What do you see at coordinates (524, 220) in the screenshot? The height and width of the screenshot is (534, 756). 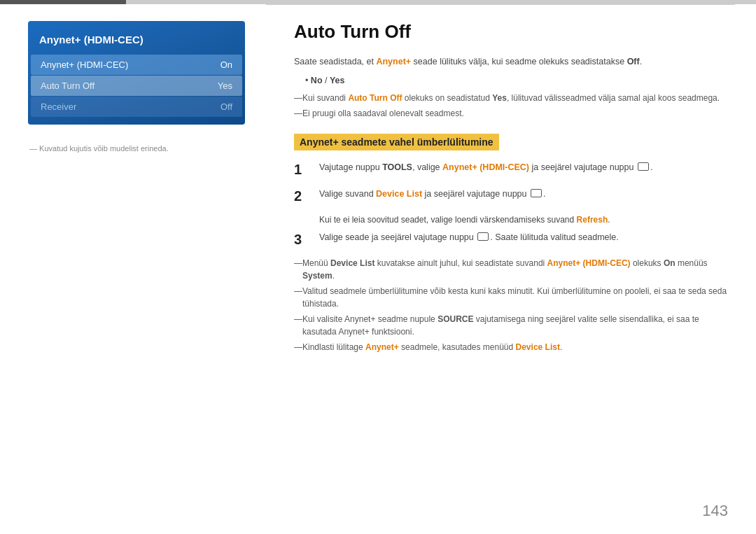 I see `step-2-subtext: Kui te ei leia soovitud seadet, valige l…` at bounding box center [524, 220].